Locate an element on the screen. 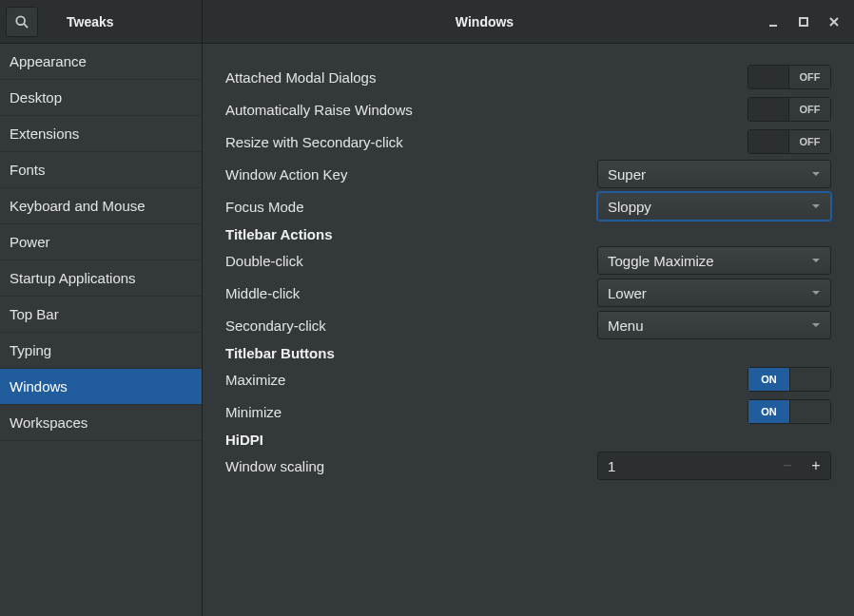 Image resolution: width=854 pixels, height=616 pixels. toggle-minimize: ON is located at coordinates (789, 412).